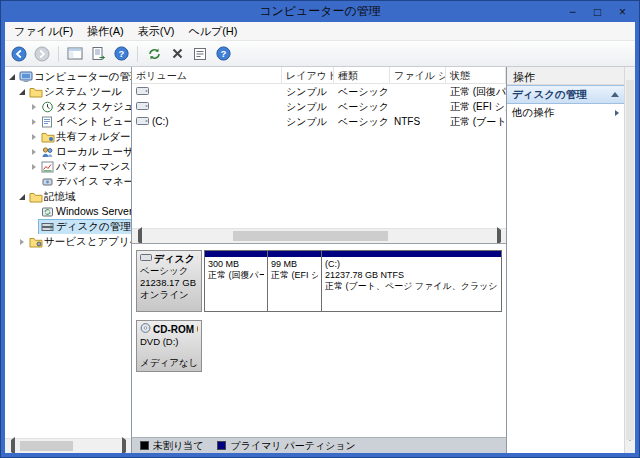  Describe the element at coordinates (622, 12) in the screenshot. I see `close-button: ×` at that location.